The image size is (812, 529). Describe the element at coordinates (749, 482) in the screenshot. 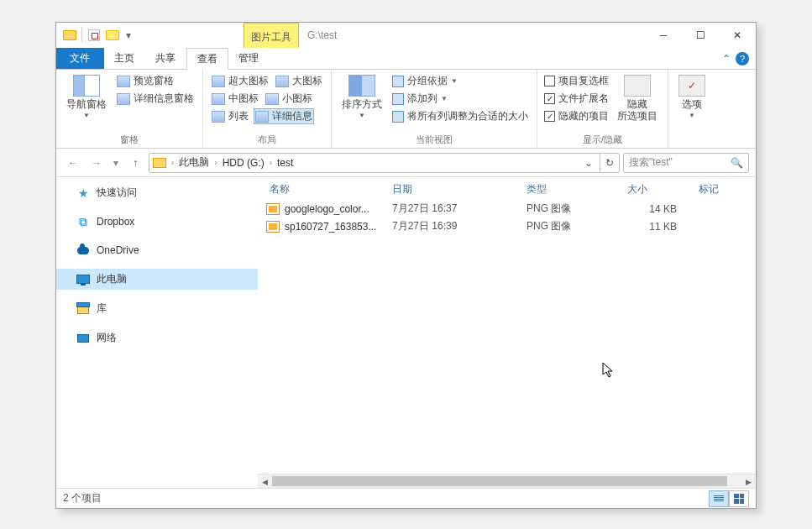

I see `scroll-right-icon: ▶` at that location.